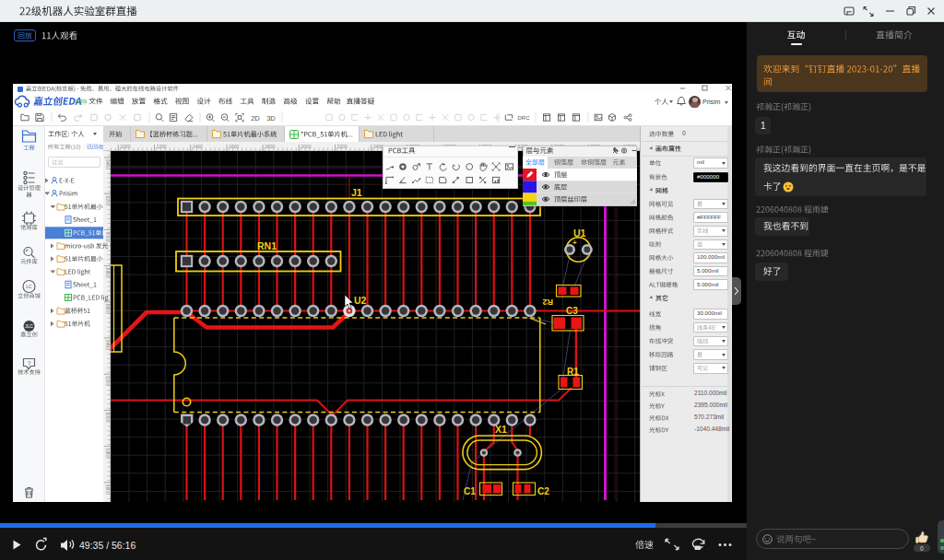 Image resolution: width=944 pixels, height=560 pixels. Describe the element at coordinates (580, 233) in the screenshot. I see `svg-text: U1` at that location.